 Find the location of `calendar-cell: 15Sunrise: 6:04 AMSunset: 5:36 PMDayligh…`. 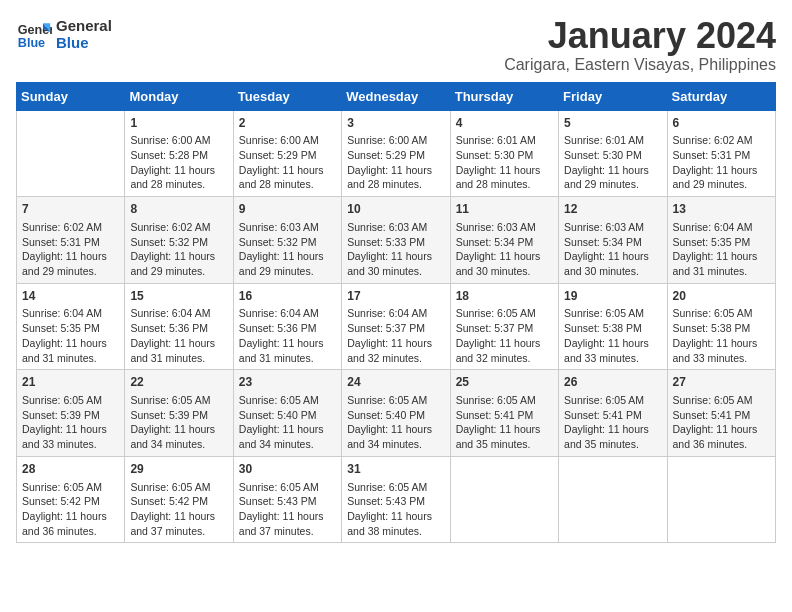

calendar-cell: 15Sunrise: 6:04 AMSunset: 5:36 PMDayligh… is located at coordinates (179, 326).